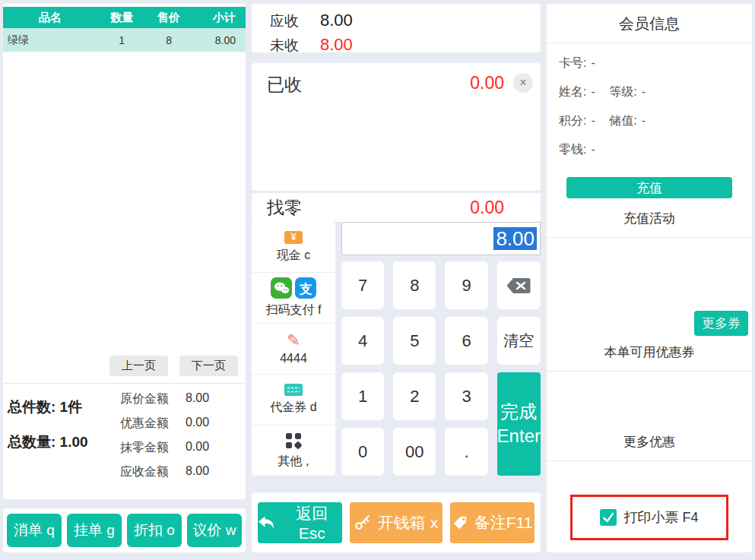 The width and height of the screenshot is (755, 560). Describe the element at coordinates (336, 21) in the screenshot. I see `due-value: 8.00` at that location.